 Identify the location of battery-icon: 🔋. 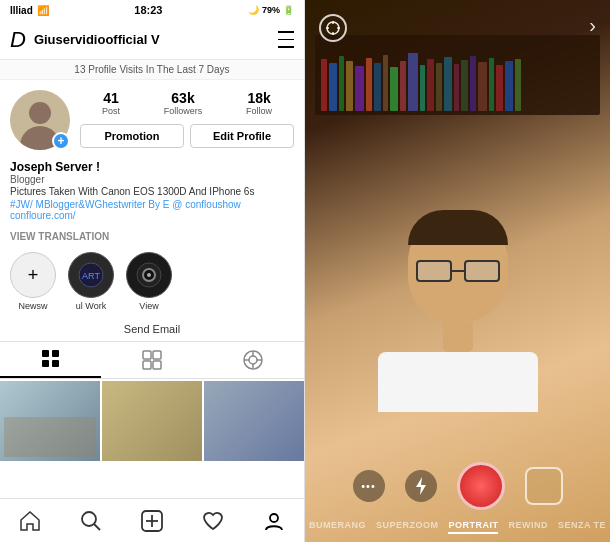
(288, 10).